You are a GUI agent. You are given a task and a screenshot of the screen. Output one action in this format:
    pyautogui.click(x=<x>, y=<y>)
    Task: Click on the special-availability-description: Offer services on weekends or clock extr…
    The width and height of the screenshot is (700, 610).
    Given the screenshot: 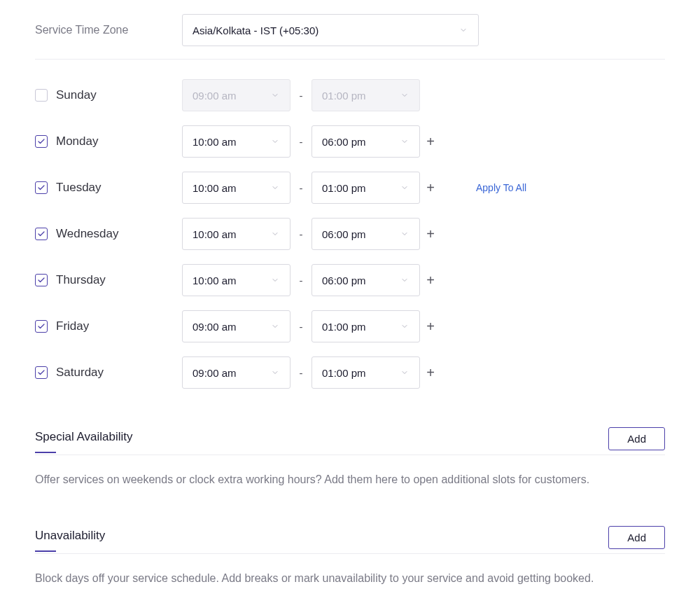 What is the action you would take?
    pyautogui.click(x=350, y=480)
    